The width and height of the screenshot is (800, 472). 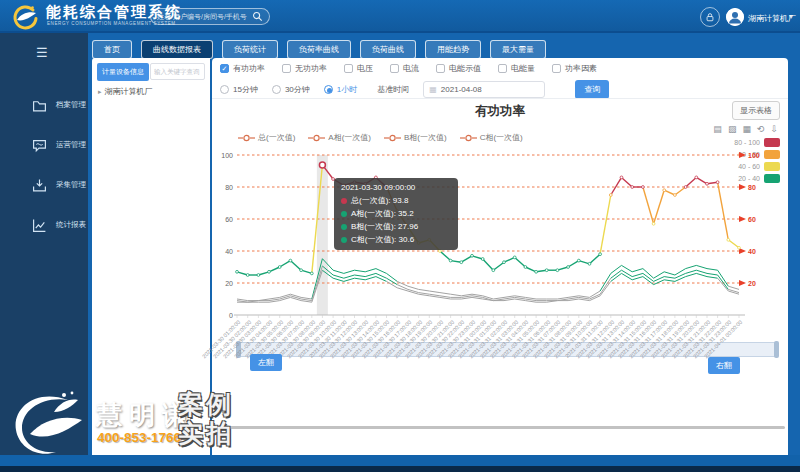 I want to click on query-button: 查询, so click(x=592, y=90).